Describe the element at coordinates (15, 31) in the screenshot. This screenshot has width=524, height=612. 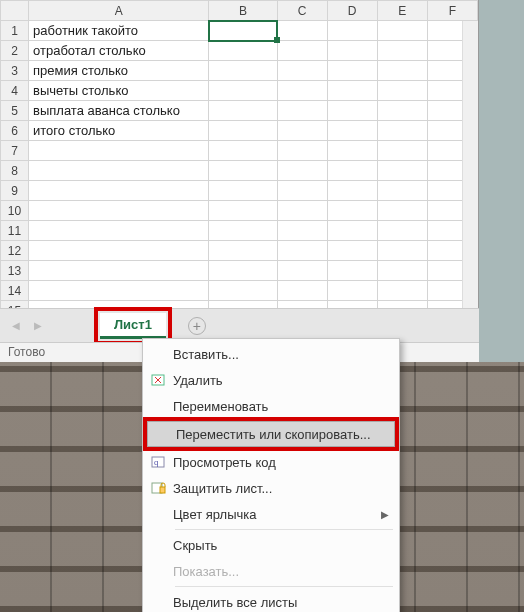
I see `row-header: 1` at that location.